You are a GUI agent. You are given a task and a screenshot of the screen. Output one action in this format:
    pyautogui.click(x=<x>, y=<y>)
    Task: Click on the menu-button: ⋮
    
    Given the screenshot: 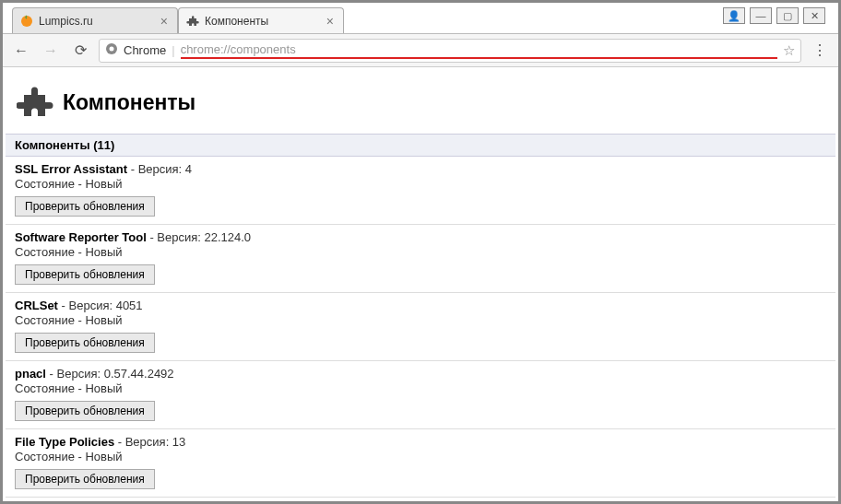 What is the action you would take?
    pyautogui.click(x=820, y=50)
    